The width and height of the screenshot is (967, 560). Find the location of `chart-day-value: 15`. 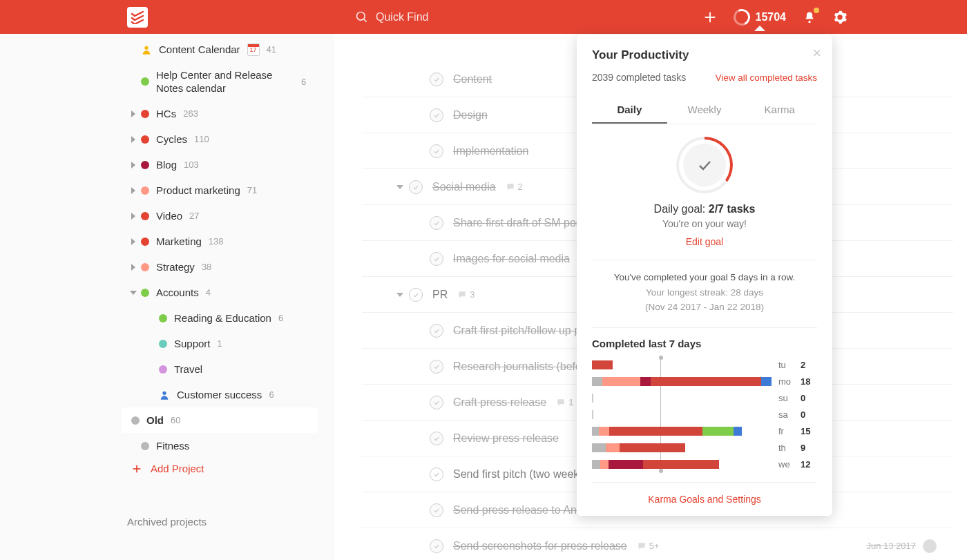

chart-day-value: 15 is located at coordinates (807, 431).